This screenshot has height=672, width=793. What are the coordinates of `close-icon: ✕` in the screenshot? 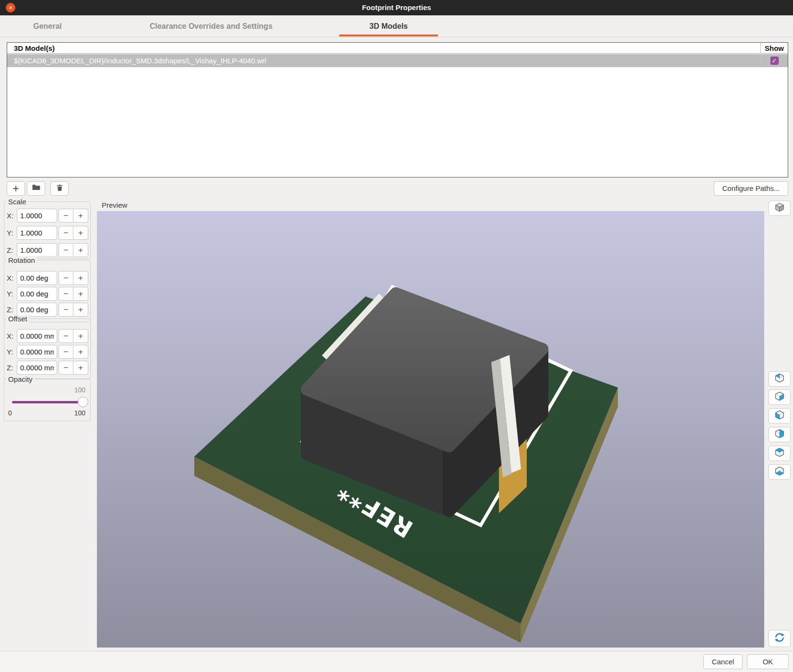 It's located at (11, 8).